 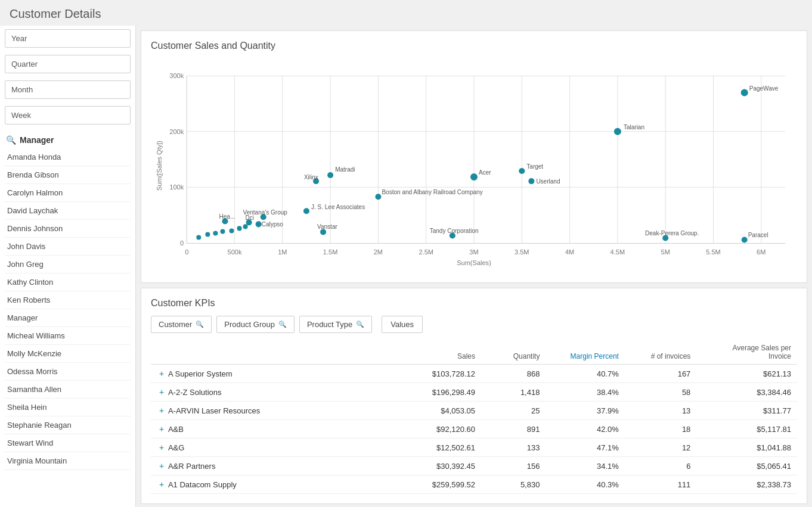 What do you see at coordinates (535, 167) in the screenshot?
I see `svg-text: Target` at bounding box center [535, 167].